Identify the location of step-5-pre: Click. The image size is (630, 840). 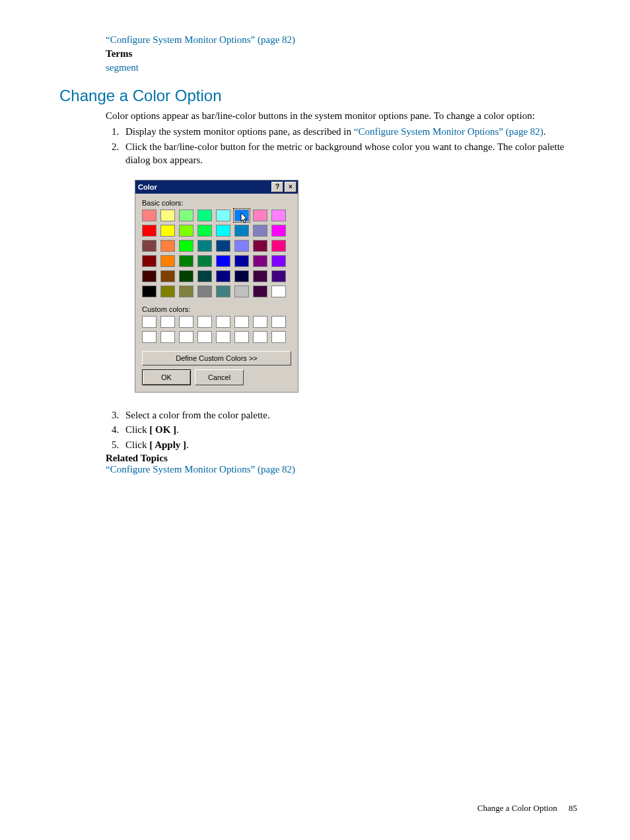
(137, 445).